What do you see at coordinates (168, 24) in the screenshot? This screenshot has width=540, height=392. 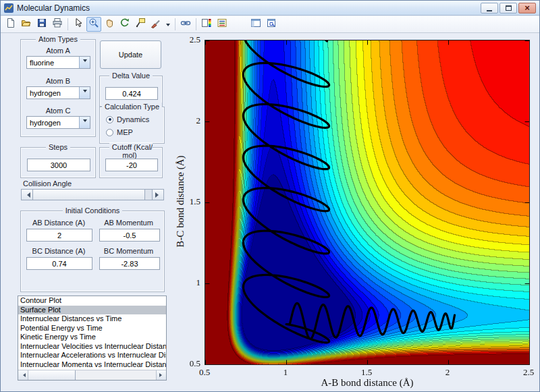 I see `brush-dropdown-button` at bounding box center [168, 24].